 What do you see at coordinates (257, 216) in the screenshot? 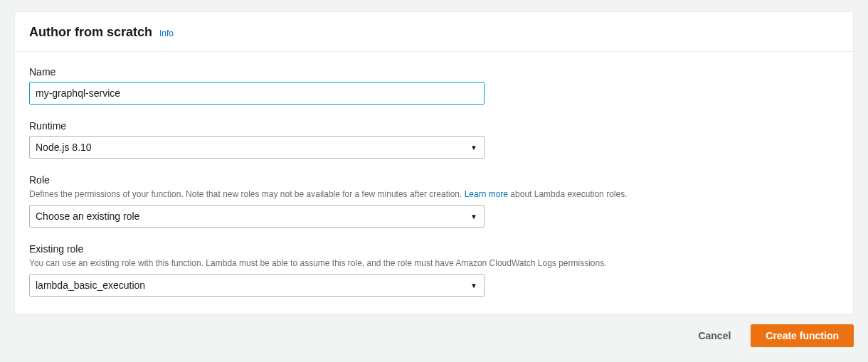
I see `role-select: Choose an existing role` at bounding box center [257, 216].